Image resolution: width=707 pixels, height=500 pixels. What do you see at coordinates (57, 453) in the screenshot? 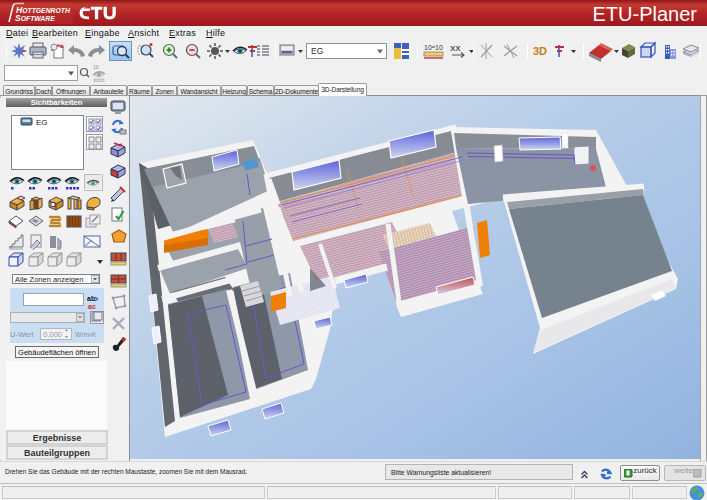
I see `svg-text: Bauteilgruppen` at bounding box center [57, 453].